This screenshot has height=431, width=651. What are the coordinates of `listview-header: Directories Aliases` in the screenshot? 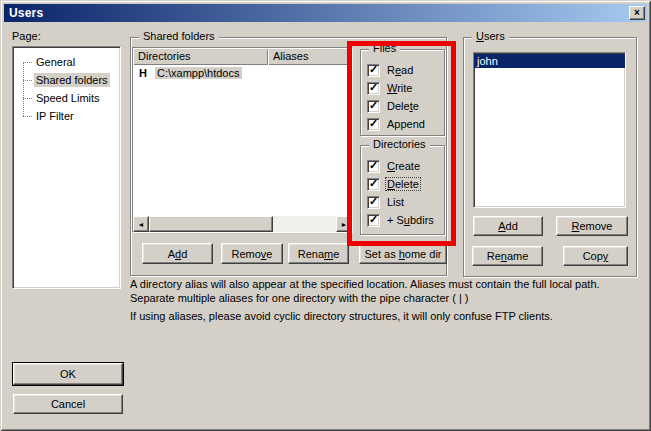 It's located at (242, 56).